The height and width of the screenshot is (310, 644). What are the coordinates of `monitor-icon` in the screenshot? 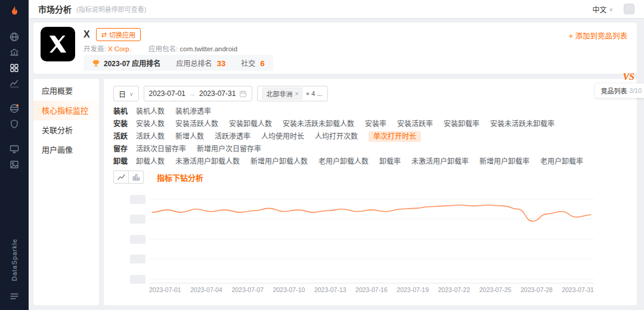 It's located at (14, 149).